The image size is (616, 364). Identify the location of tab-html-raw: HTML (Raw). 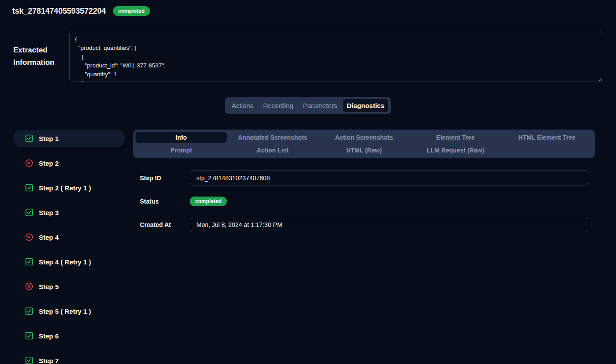
(364, 150).